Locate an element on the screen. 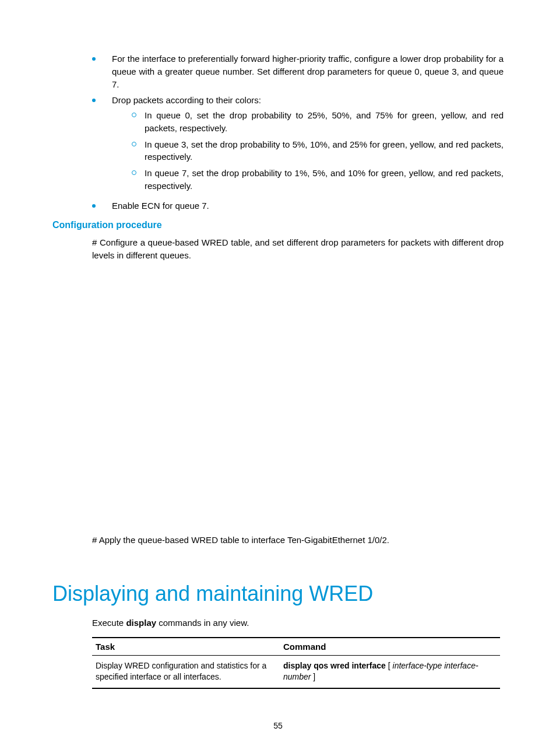 This screenshot has width=556, height=756. exec-prefix: Execute is located at coordinates (109, 623).